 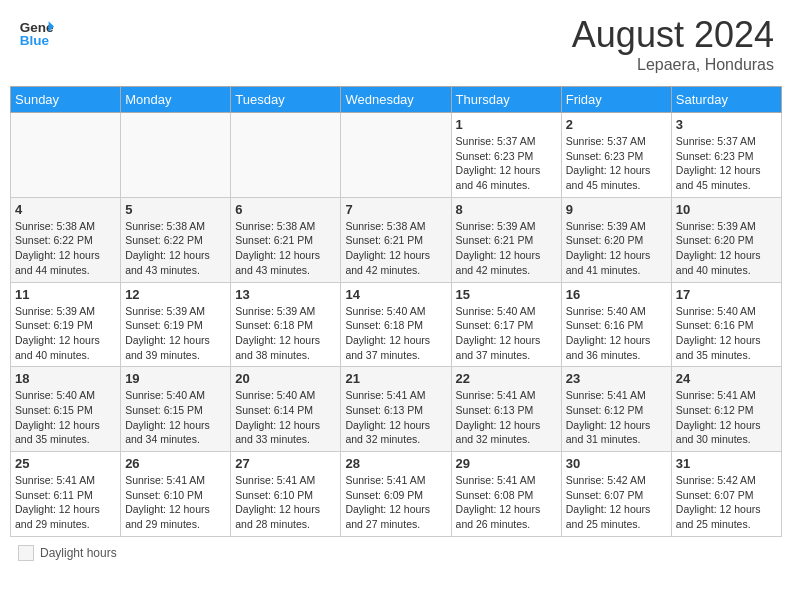 I want to click on calendar-cell: 5Sunrise: 5:38 AMSunset: 6:22 PMDaylight…, so click(x=176, y=240).